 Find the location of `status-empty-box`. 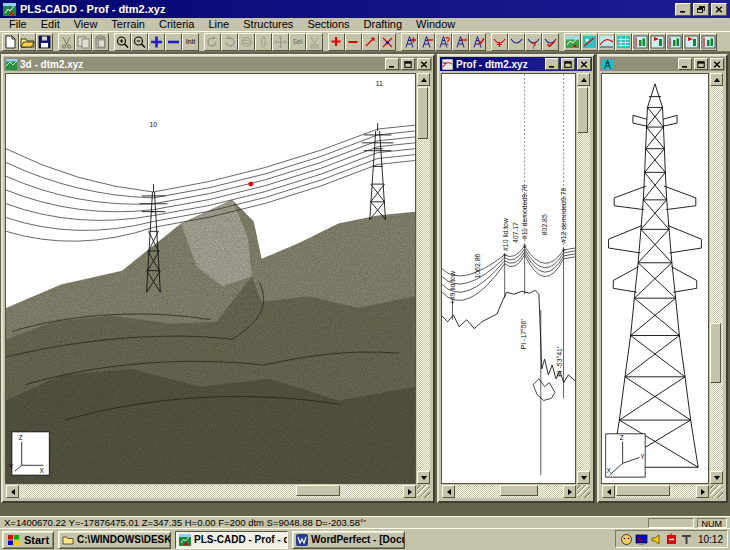

status-empty-box is located at coordinates (671, 523).